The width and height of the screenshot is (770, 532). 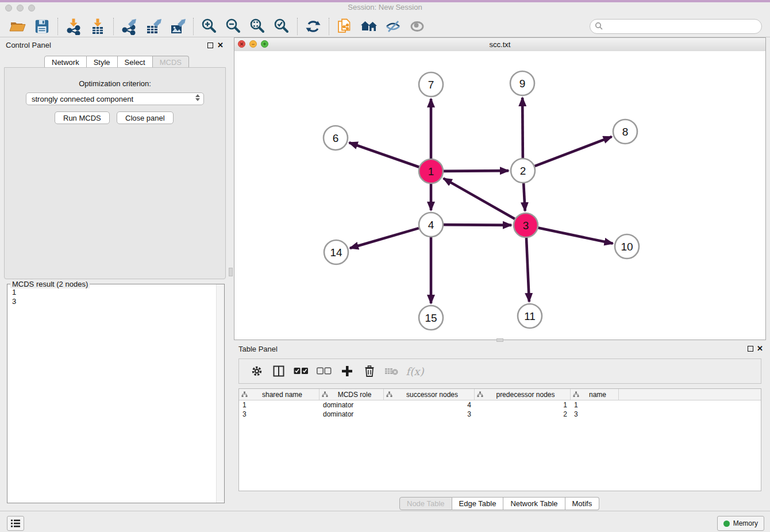 What do you see at coordinates (500, 410) in the screenshot?
I see `table-body: 1dominator4113dominator323` at bounding box center [500, 410].